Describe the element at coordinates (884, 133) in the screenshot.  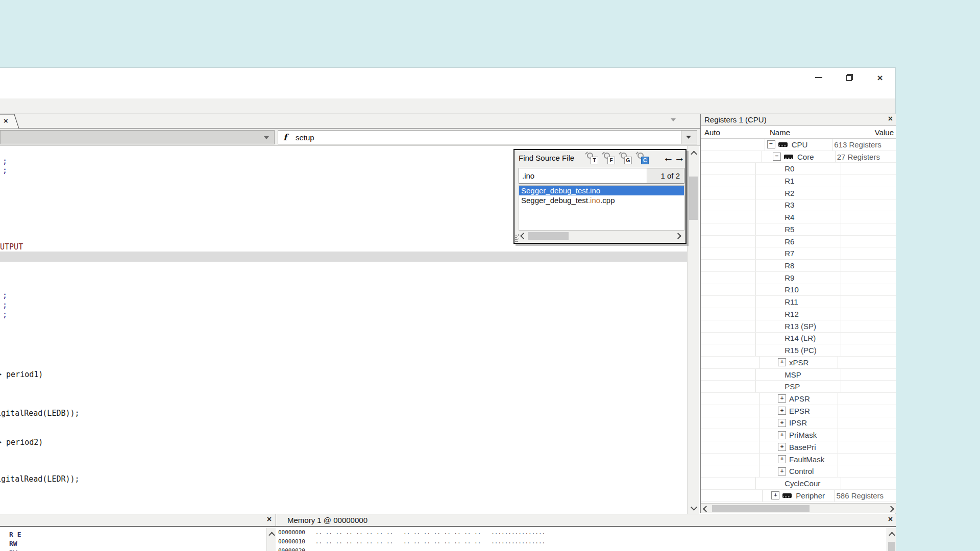
I see `column-header-value: Value` at that location.